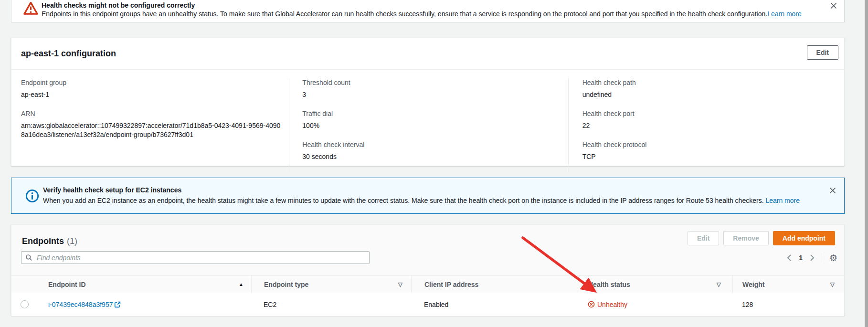 The height and width of the screenshot is (327, 868). I want to click on field-value: 3, so click(435, 95).